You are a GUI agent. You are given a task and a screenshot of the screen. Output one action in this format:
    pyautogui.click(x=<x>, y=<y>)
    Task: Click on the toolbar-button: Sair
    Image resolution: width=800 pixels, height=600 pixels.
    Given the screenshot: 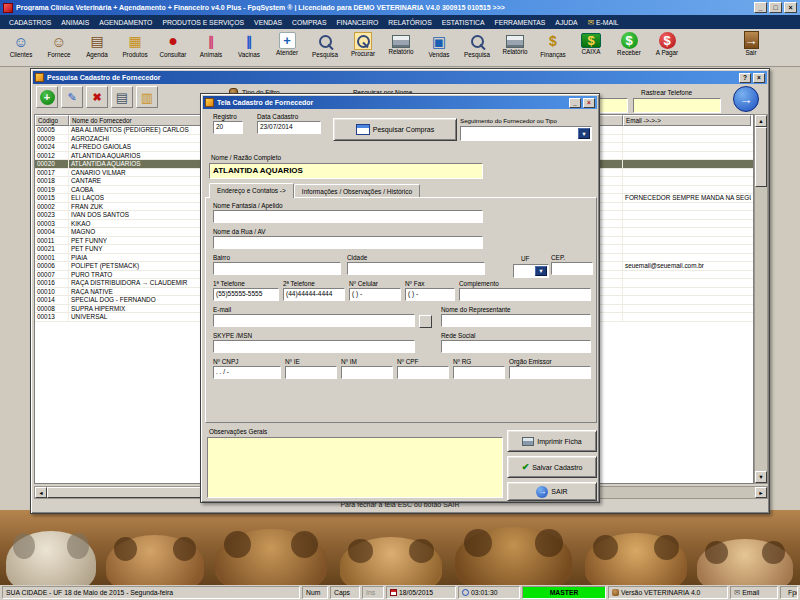 What is the action you would take?
    pyautogui.click(x=751, y=43)
    